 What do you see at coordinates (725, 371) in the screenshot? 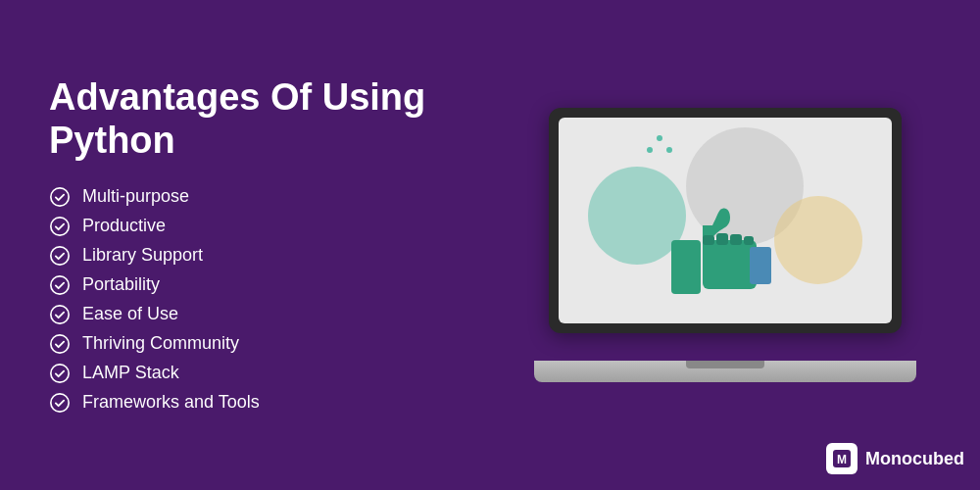
I see `laptop-base` at bounding box center [725, 371].